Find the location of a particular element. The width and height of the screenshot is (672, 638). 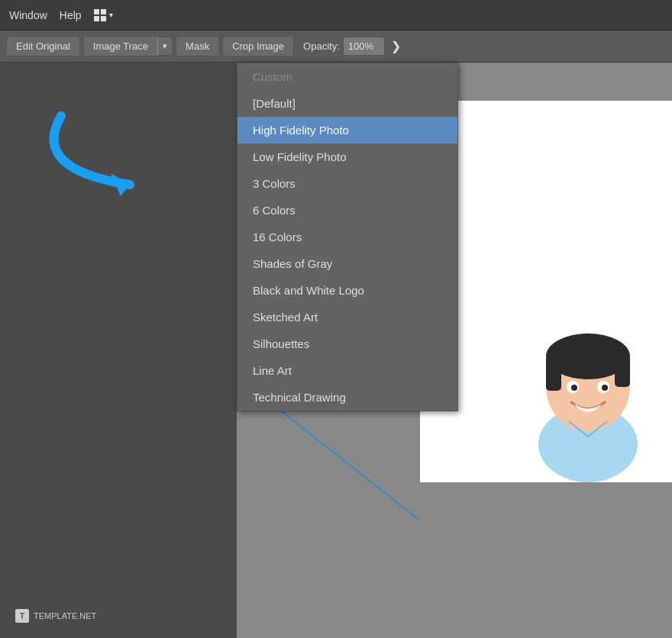

dropdown-item-custom: Custom is located at coordinates (347, 76).